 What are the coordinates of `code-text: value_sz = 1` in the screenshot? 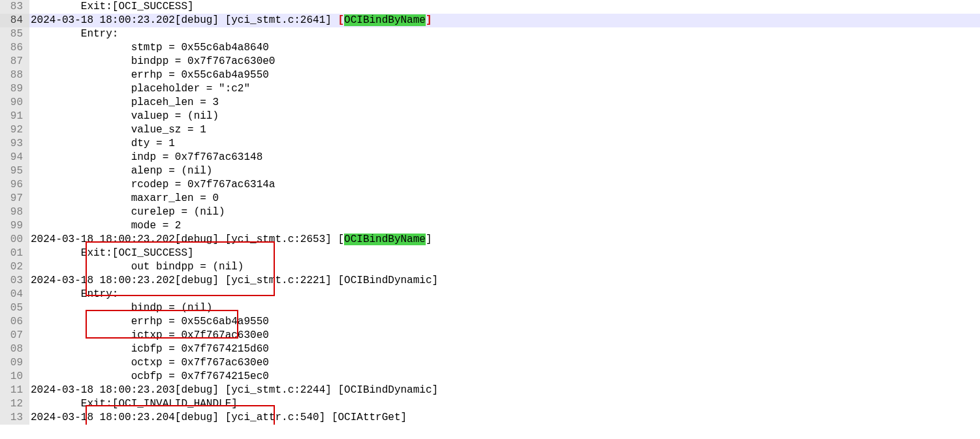 It's located at (505, 130).